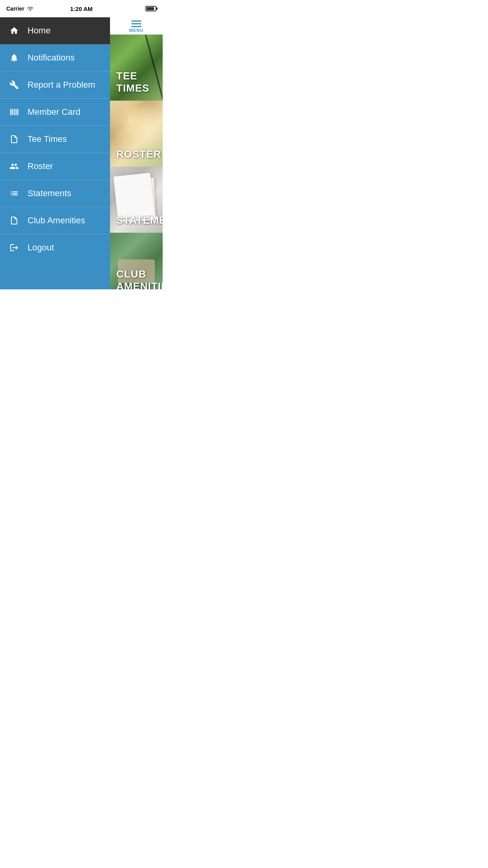 The height and width of the screenshot is (868, 488). Describe the element at coordinates (139, 82) in the screenshot. I see `tee-times-tile-label: TEE TIMES` at that location.